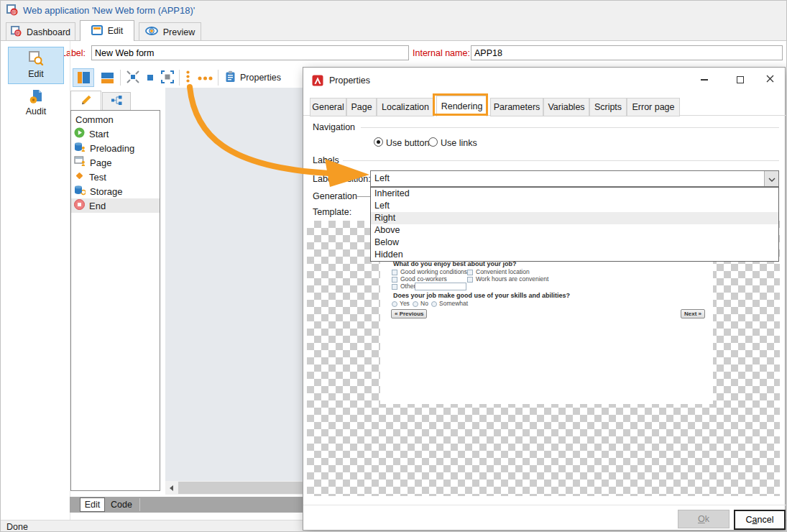 The height and width of the screenshot is (532, 787). Describe the element at coordinates (770, 80) in the screenshot. I see `close-button` at that location.